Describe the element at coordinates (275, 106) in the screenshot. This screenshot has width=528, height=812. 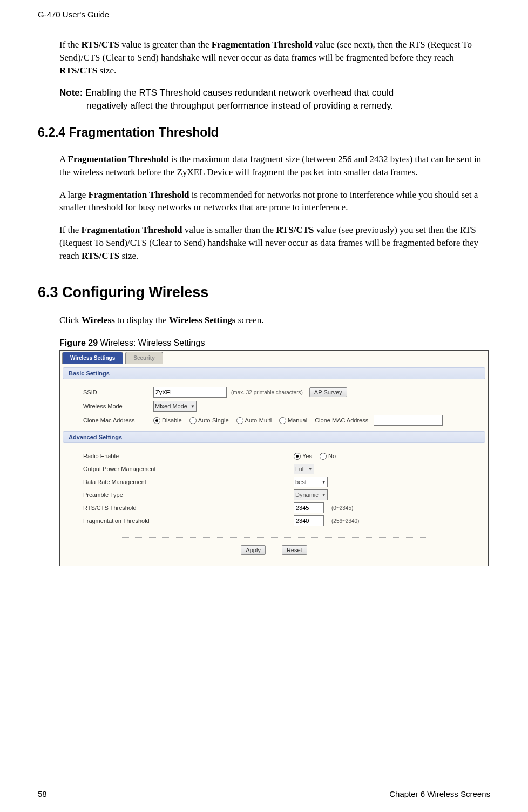
I see `note-line2: negatively affect the throughput perform…` at that location.